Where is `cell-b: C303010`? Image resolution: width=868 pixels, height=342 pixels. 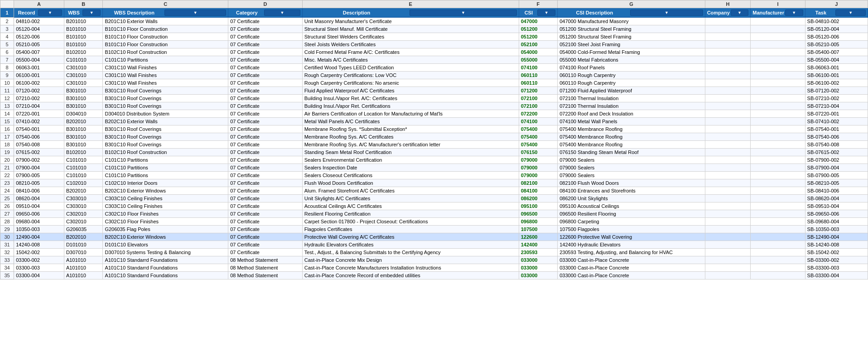 cell-b: C303010 is located at coordinates (83, 198).